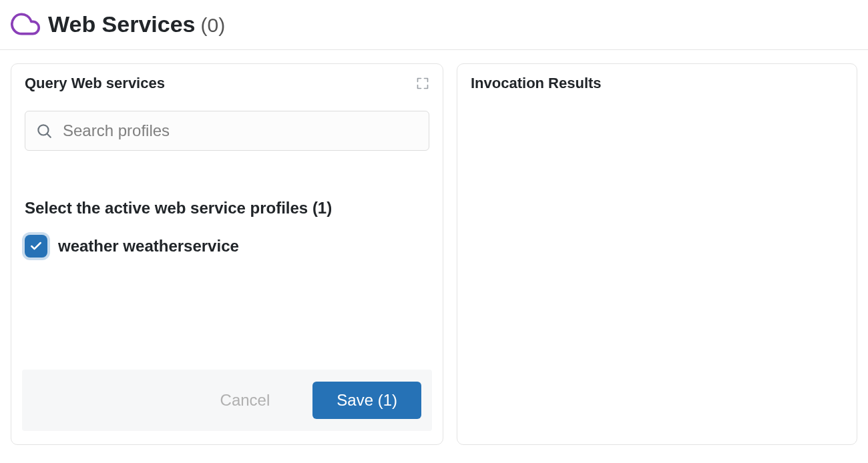 The image size is (868, 463). I want to click on footer-inner: Cancel Save (1), so click(227, 400).